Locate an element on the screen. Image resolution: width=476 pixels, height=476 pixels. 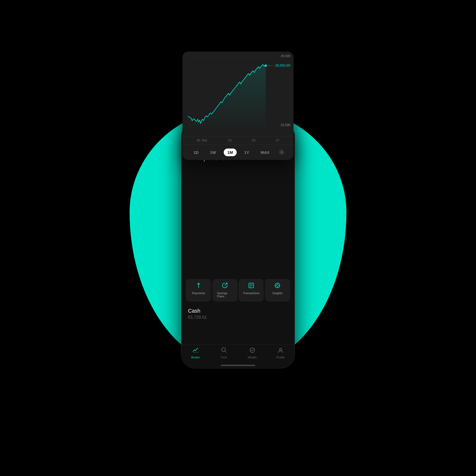
find-svg is located at coordinates (224, 350).